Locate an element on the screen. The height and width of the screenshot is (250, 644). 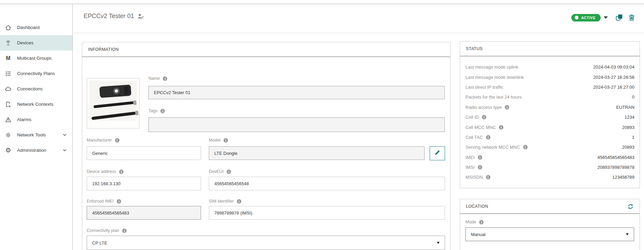
information-panel-header: INFORMATION is located at coordinates (266, 50).